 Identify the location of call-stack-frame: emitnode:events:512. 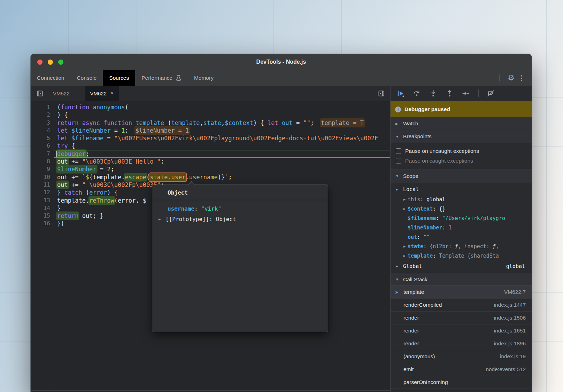
(461, 370).